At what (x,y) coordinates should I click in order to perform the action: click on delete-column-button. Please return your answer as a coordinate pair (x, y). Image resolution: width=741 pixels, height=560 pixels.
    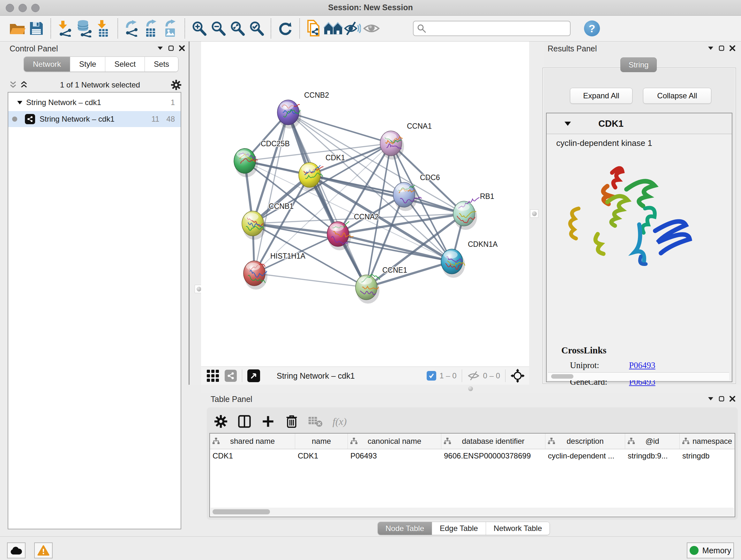
    Looking at the image, I should click on (291, 422).